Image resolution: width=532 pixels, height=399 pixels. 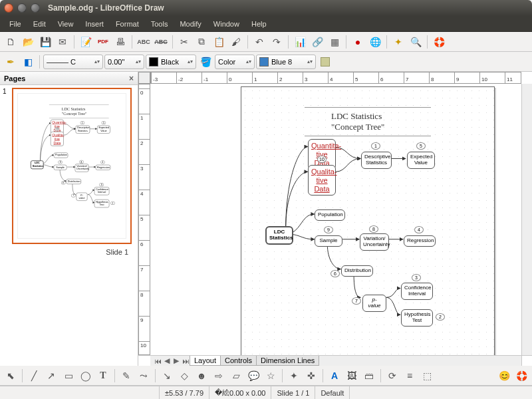 I want to click on node-desc: Descriptive Statistics, so click(x=376, y=160).